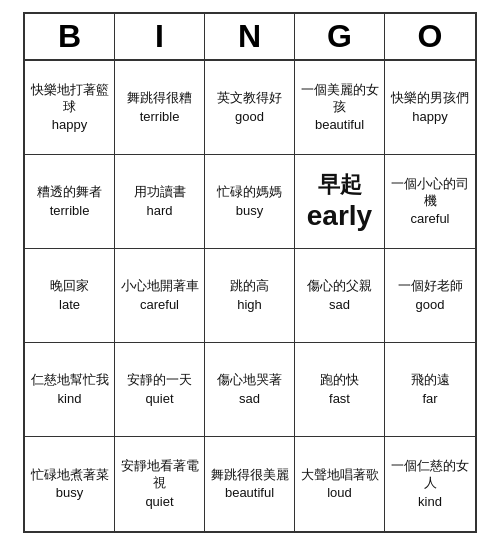 The height and width of the screenshot is (544, 500). I want to click on cell-chinese-17: 傷心地哭著, so click(250, 380).